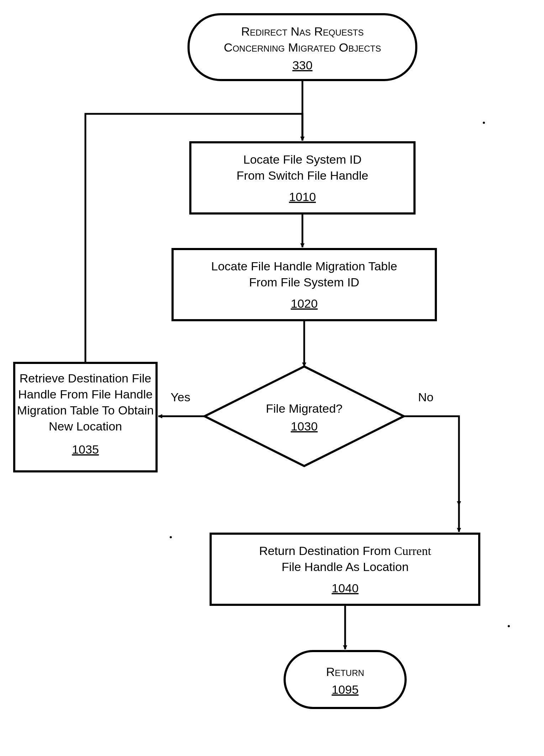 This screenshot has width=544, height=756. What do you see at coordinates (304, 303) in the screenshot?
I see `step2-ref: 1020` at bounding box center [304, 303].